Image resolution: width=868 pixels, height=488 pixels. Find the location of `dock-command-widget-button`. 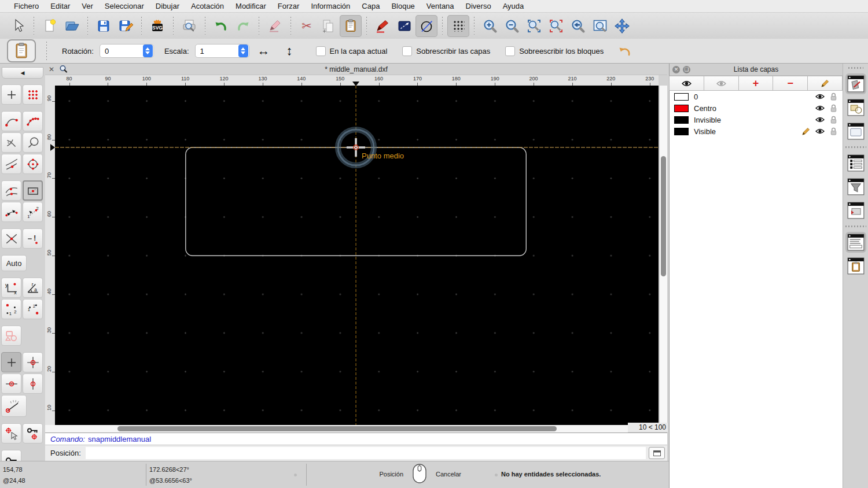

dock-command-widget-button is located at coordinates (856, 242).